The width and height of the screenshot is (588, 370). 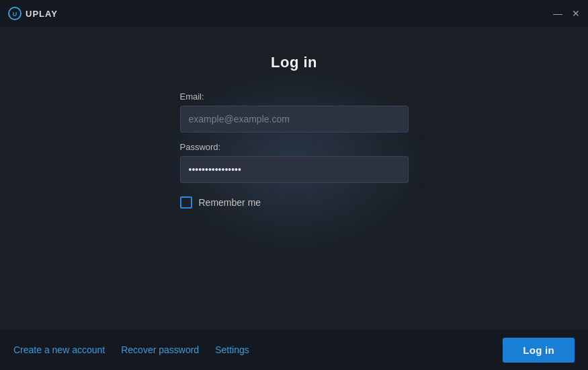 I want to click on remember-row: Remember me, so click(x=294, y=202).